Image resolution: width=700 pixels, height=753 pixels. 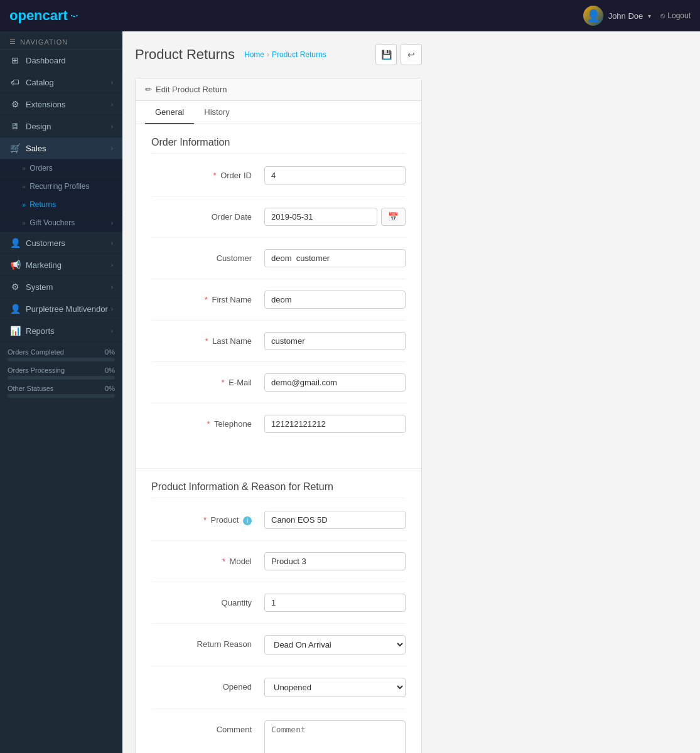 I want to click on progress-label-text: Orders Completed, so click(x=36, y=352).